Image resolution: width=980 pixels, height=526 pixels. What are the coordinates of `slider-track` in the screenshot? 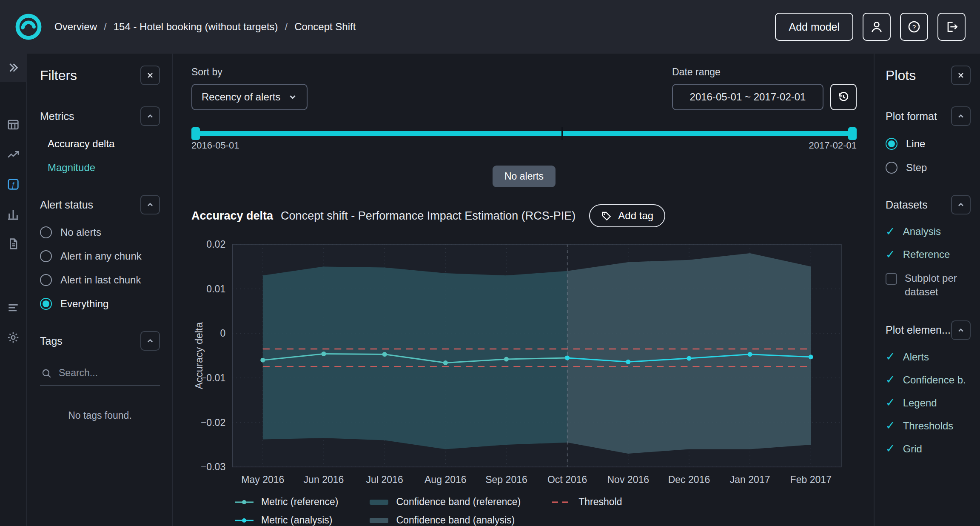 It's located at (524, 134).